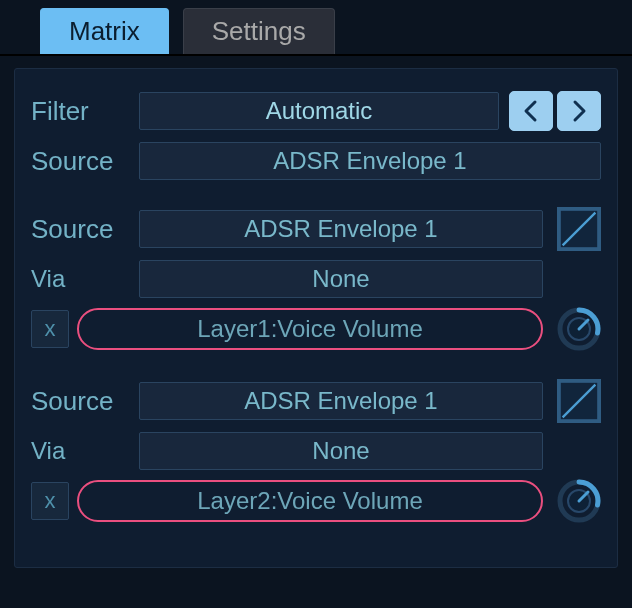 The image size is (632, 608). Describe the element at coordinates (341, 279) in the screenshot. I see `slot1-via-dropdown: None` at that location.